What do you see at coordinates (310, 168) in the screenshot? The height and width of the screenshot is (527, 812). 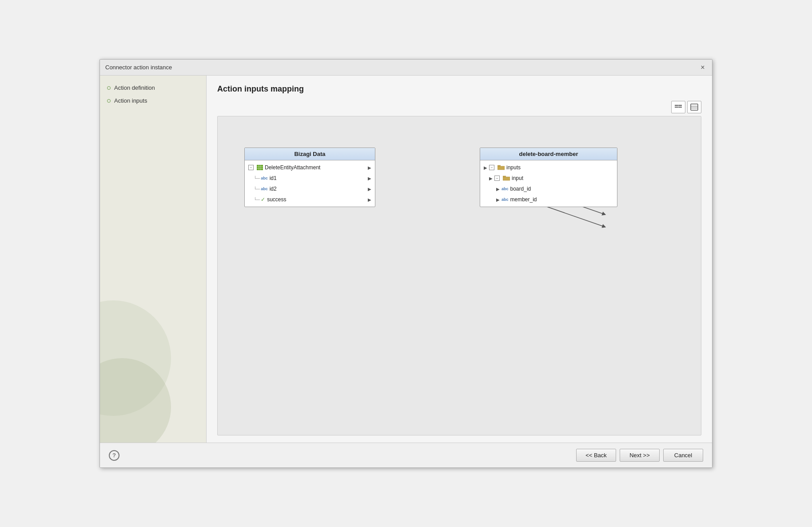 I see `row-delete-entity-attachment: −` at bounding box center [310, 168].